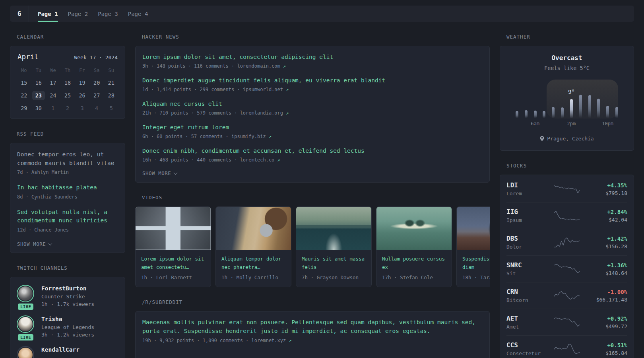 The height and width of the screenshot is (358, 644). I want to click on stock-change: +4.35%, so click(605, 185).